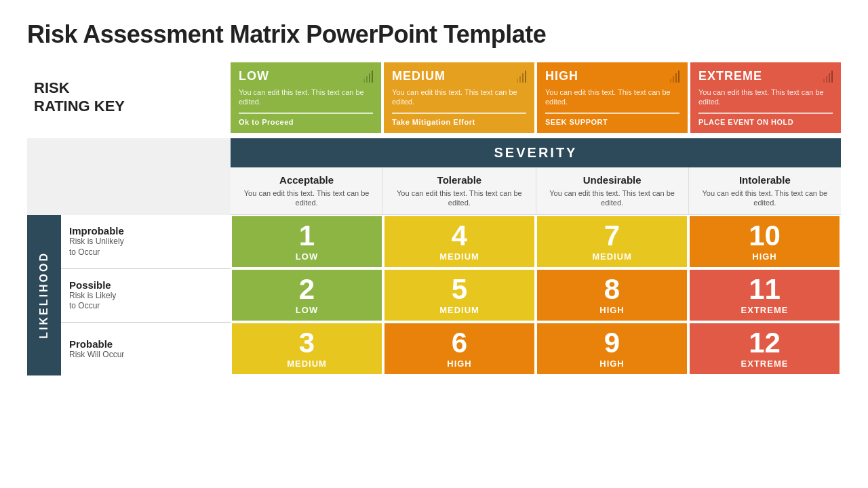 Image resolution: width=868 pixels, height=488 pixels. Describe the element at coordinates (765, 256) in the screenshot. I see `cell-label-0-3: HIGH` at that location.